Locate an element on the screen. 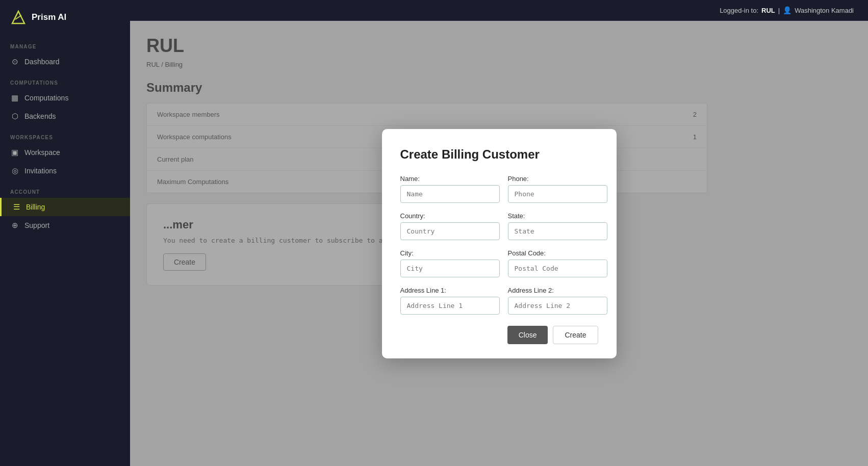 This screenshot has width=868, height=466. city-input is located at coordinates (450, 268).